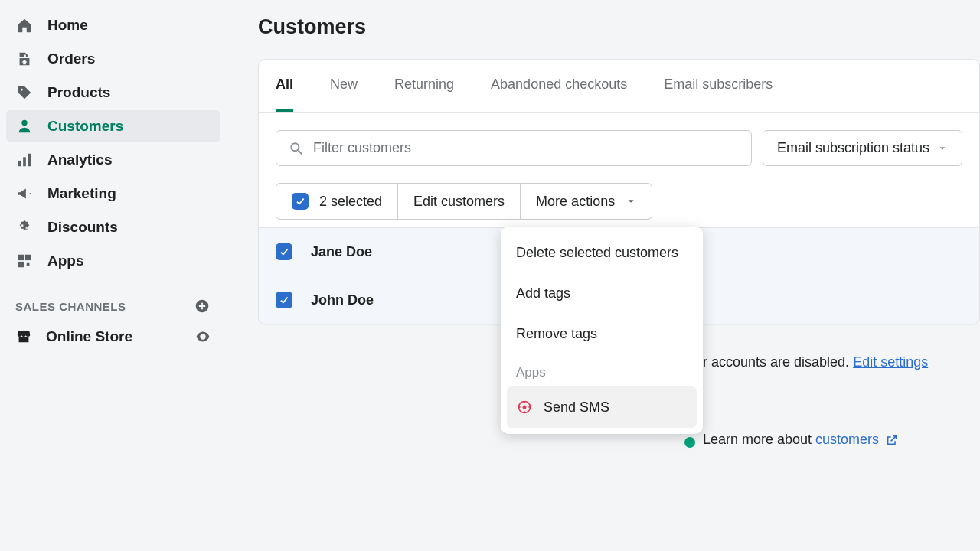  I want to click on external-link-icon, so click(892, 440).